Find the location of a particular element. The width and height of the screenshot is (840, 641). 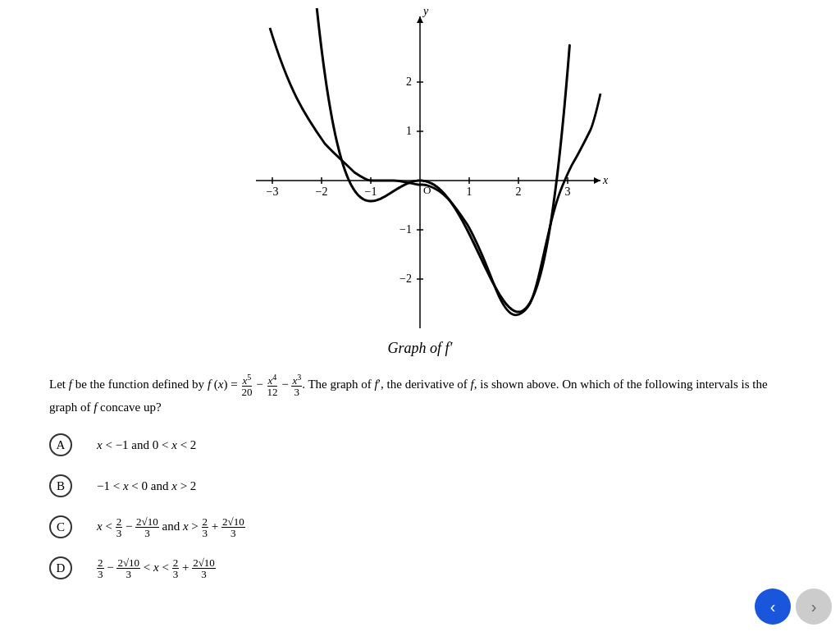

option-d-row: D 23 − 2√103 < x < 23 + 2√103 is located at coordinates (420, 568).